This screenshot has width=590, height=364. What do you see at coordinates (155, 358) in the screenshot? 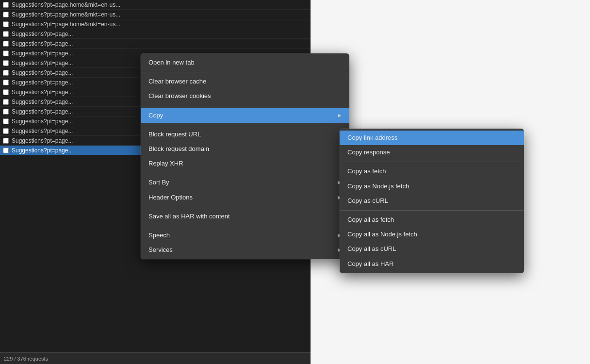
I see `status-bar: 229 / 376 requests` at bounding box center [155, 358].